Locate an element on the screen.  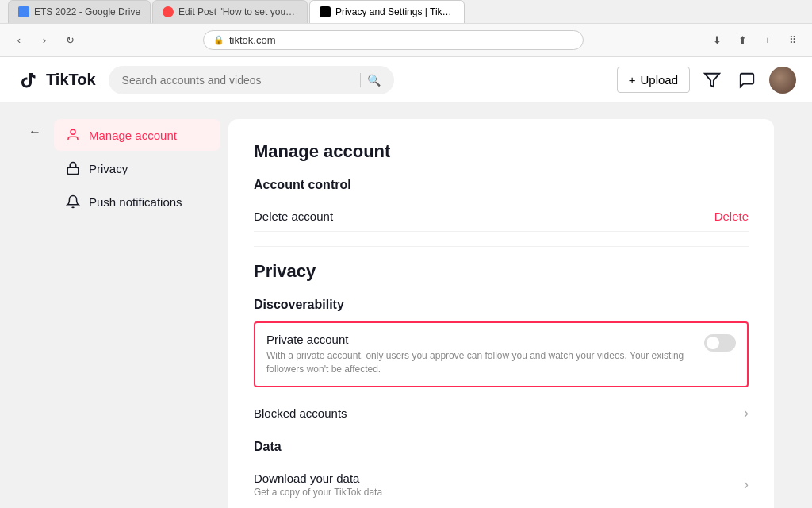
notifications-icon is located at coordinates (73, 202).